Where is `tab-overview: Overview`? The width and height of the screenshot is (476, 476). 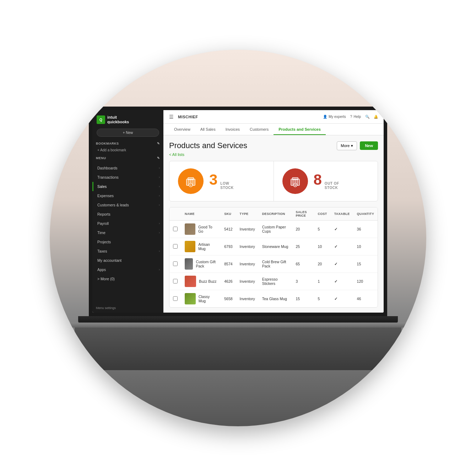
tab-overview: Overview is located at coordinates (182, 129).